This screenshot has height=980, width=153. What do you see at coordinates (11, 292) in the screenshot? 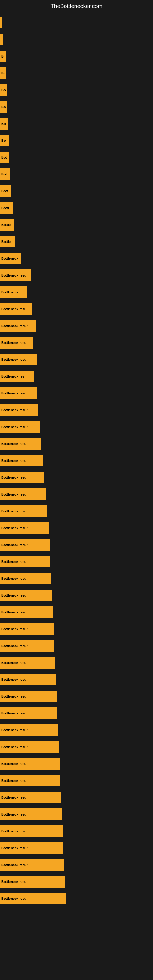
I see `bar-label: Bottleneck r` at bounding box center [11, 292].